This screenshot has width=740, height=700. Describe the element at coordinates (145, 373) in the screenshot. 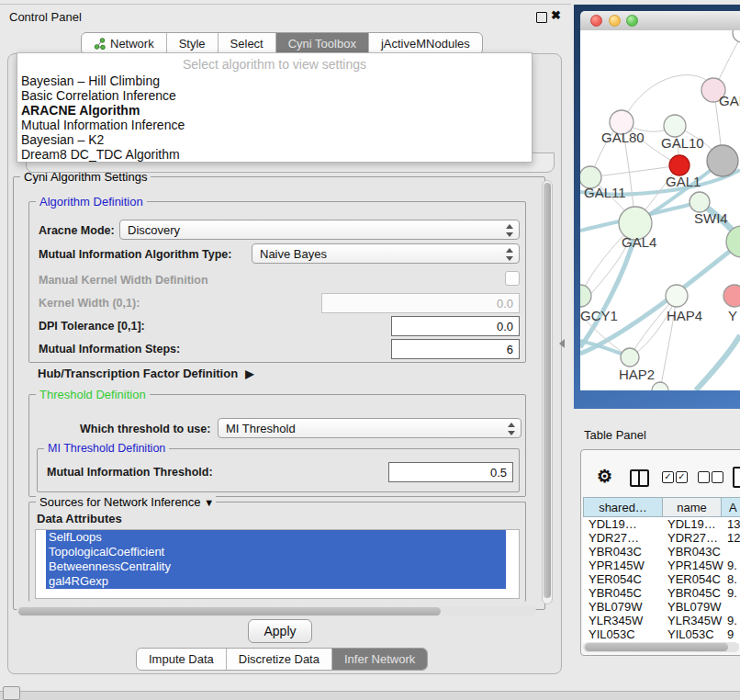

I see `hub-transcription-expander: Hub/Transcription Factor Definition▶` at that location.